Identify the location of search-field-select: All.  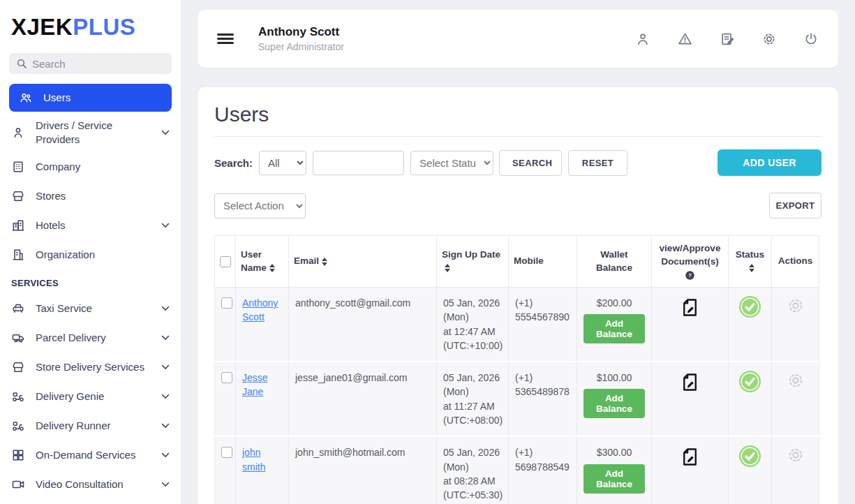
(283, 163).